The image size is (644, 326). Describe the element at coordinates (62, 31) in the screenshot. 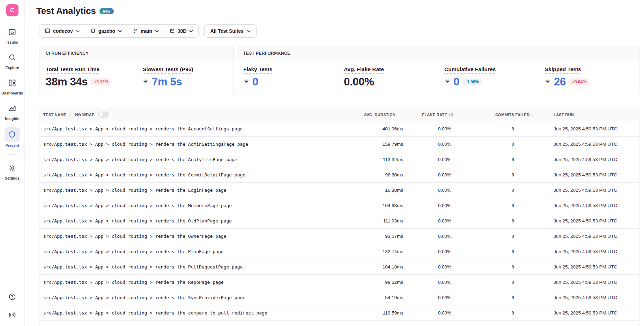

I see `org-filter-dropdown: codecov` at that location.